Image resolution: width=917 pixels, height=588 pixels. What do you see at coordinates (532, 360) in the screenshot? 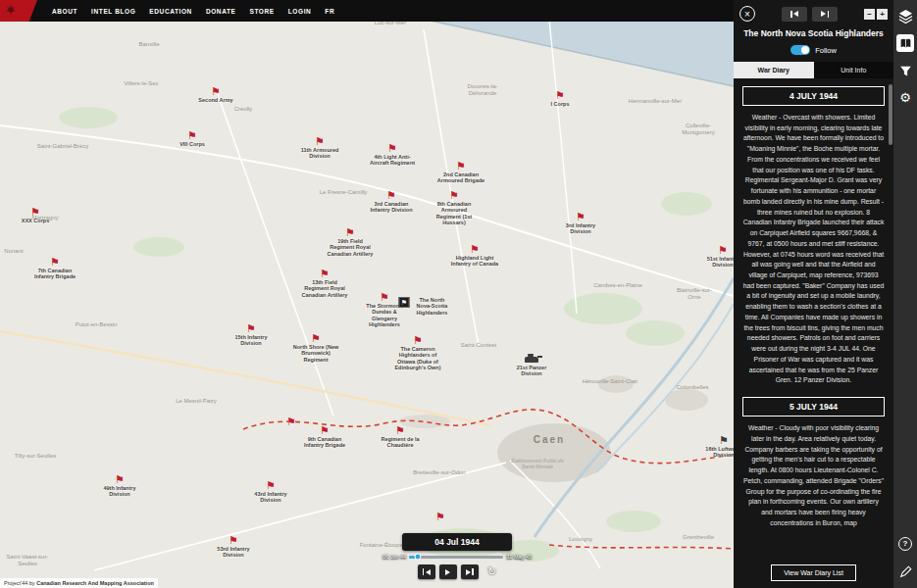
I see `tank-icon` at bounding box center [532, 360].